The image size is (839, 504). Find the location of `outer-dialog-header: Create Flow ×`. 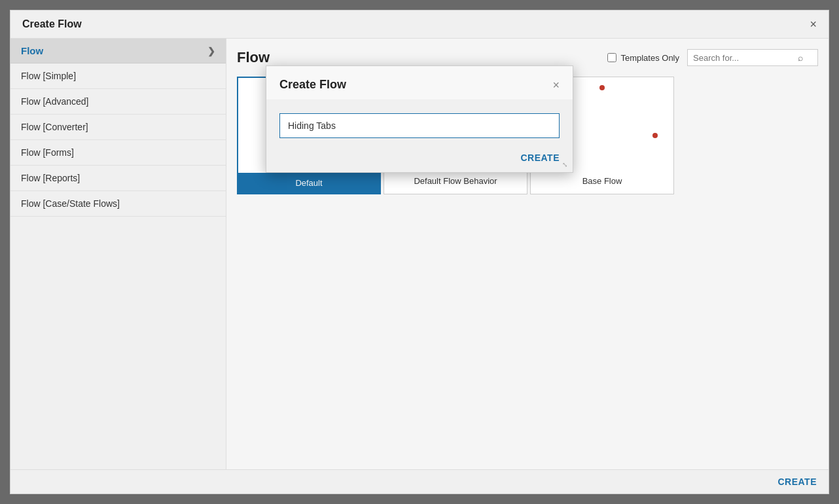

outer-dialog-header: Create Flow × is located at coordinates (420, 25).